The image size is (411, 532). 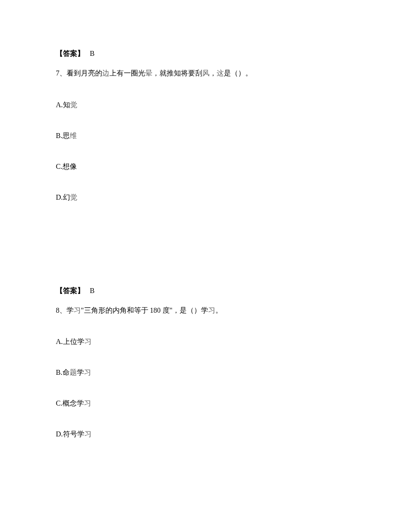 What do you see at coordinates (66, 166) in the screenshot?
I see `option-text: C.想像` at bounding box center [66, 166].